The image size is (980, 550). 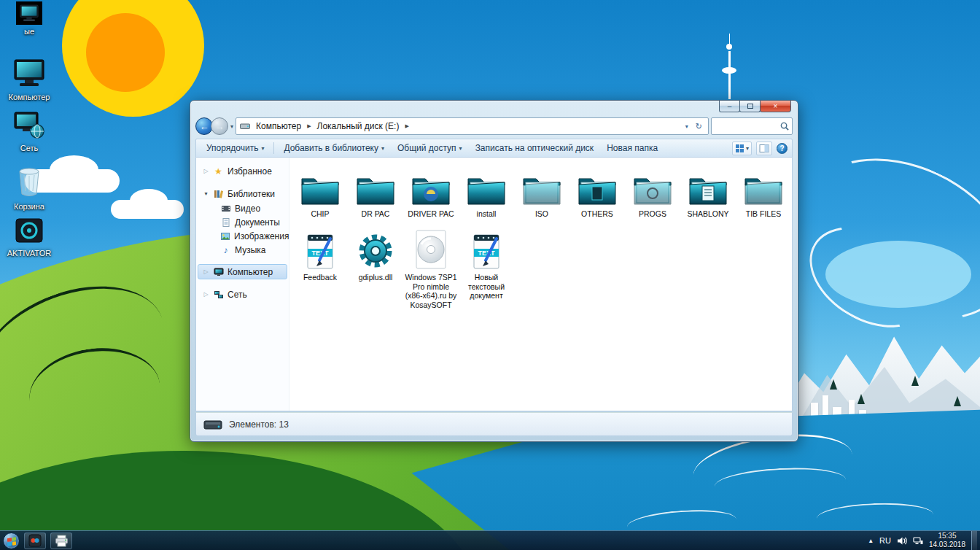 I want to click on file-item: TEXT Feedback, so click(x=321, y=268).